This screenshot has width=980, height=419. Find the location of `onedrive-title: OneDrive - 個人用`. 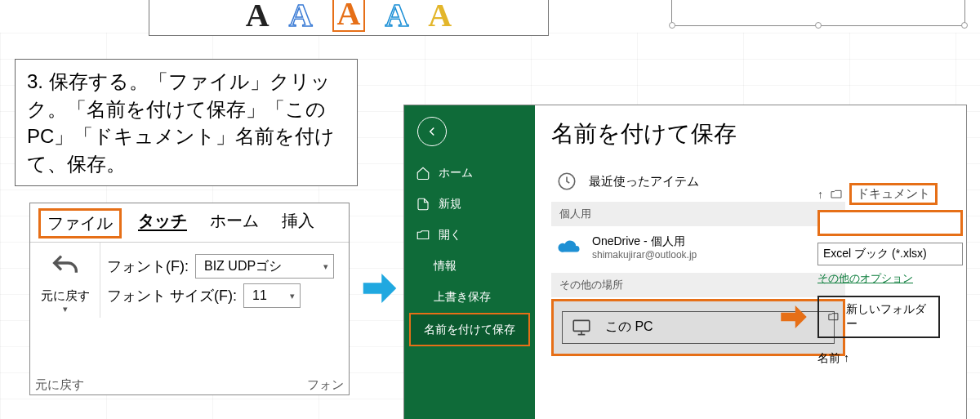

onedrive-title: OneDrive - 個人用 is located at coordinates (644, 242).